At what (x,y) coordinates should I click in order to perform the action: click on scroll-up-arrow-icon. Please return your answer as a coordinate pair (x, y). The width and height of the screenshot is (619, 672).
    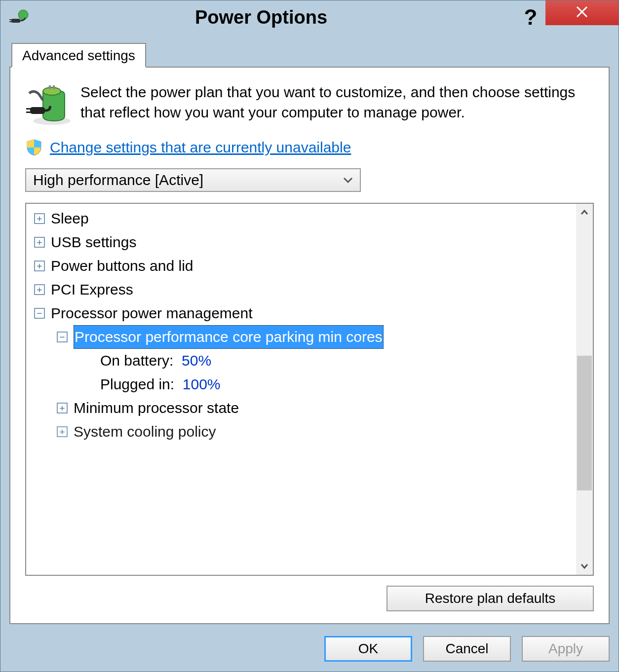
    Looking at the image, I should click on (584, 212).